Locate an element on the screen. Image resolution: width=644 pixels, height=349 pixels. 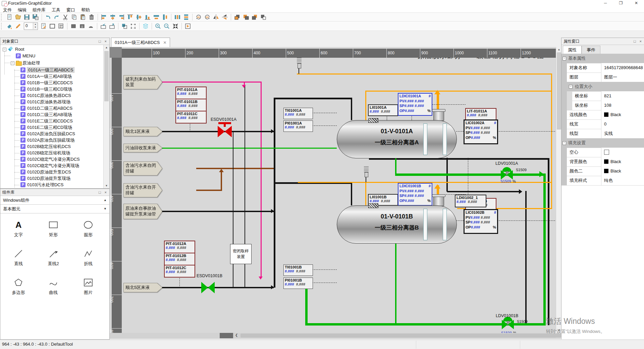
anchors-button is located at coordinates (133, 26).